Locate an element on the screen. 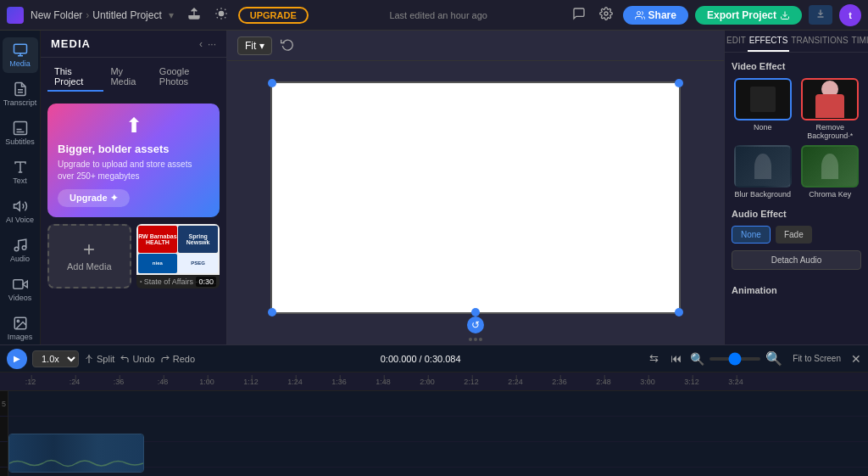 The height and width of the screenshot is (476, 868). fit-dropdown-icon: ▾ is located at coordinates (262, 46).